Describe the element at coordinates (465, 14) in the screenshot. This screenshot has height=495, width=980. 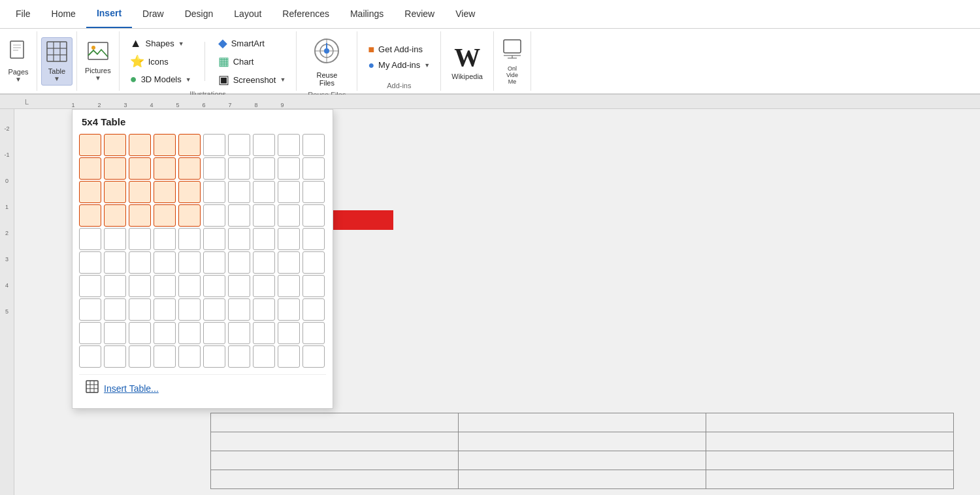
I see `tab-view: View` at that location.